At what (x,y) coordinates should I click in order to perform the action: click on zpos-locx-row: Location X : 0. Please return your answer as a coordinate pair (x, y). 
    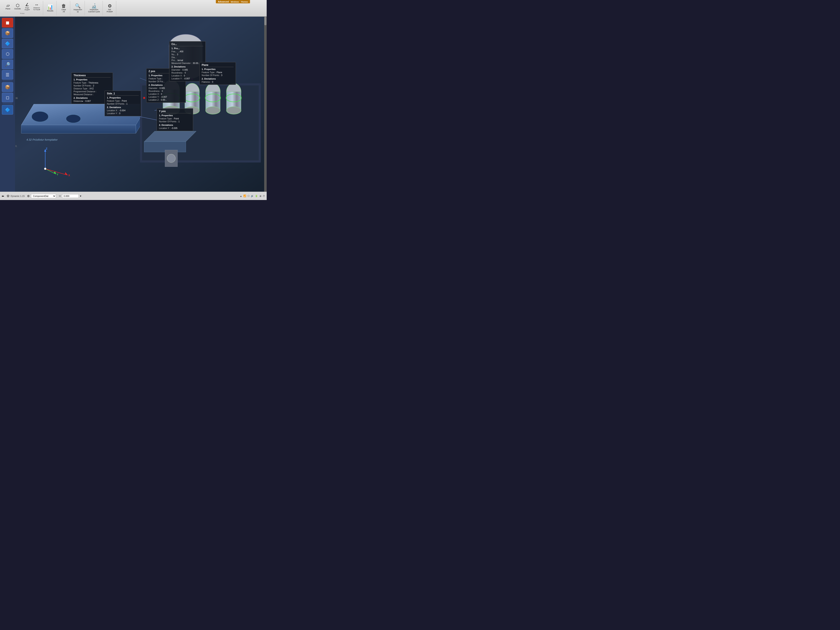
    Looking at the image, I should click on (166, 94).